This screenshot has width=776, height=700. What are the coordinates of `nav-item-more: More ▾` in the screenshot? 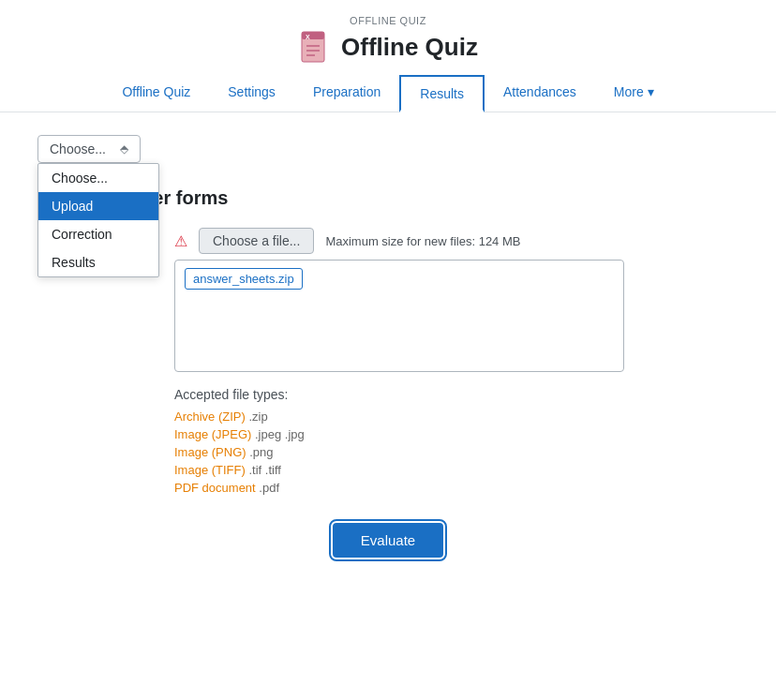 It's located at (634, 94).